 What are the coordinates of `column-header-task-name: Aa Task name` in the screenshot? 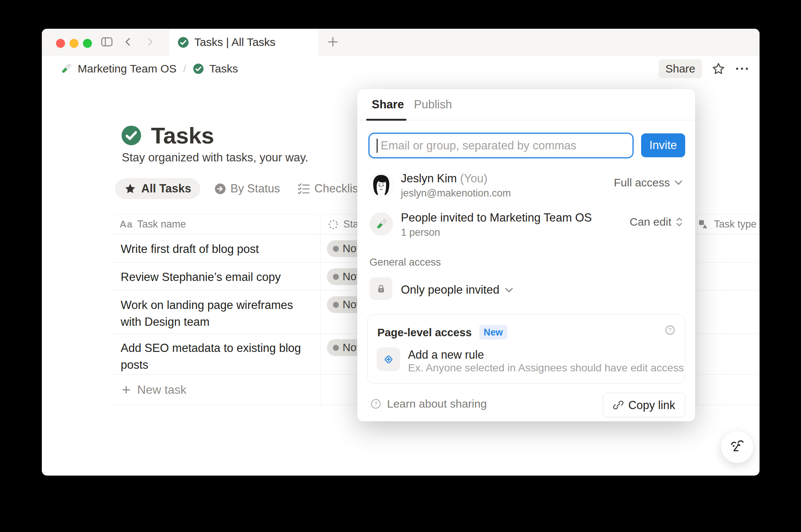 It's located at (153, 224).